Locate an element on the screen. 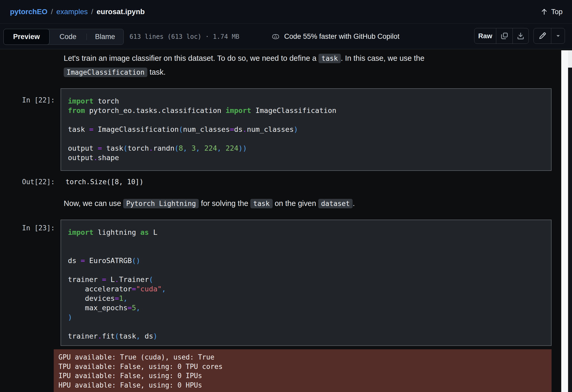  download-icon is located at coordinates (521, 36).